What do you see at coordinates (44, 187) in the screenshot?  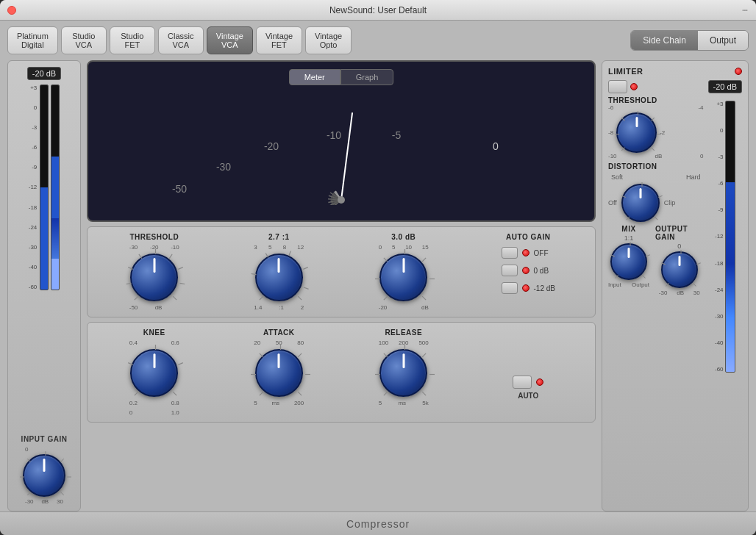 I see `input-meter-bar-left` at bounding box center [44, 187].